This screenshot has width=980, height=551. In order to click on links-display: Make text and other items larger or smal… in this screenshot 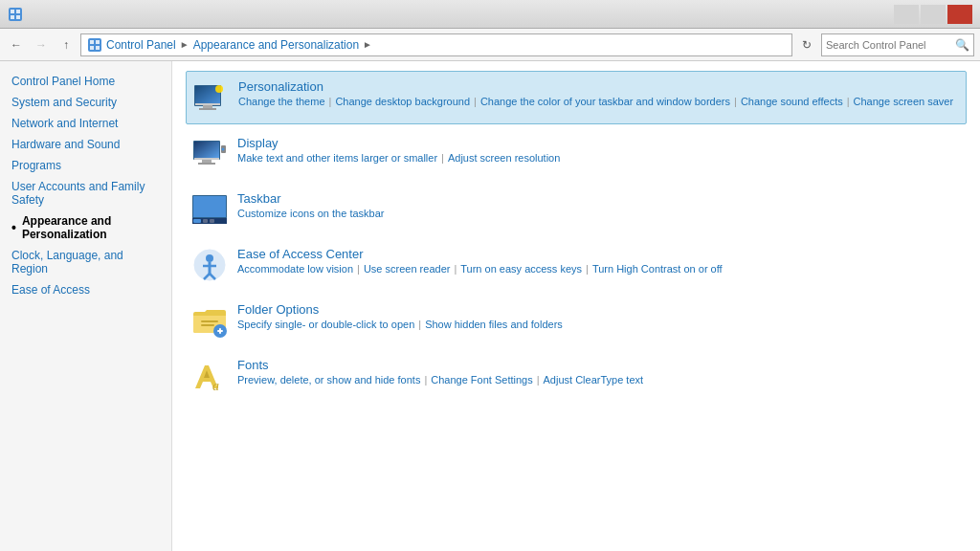, I will do `click(599, 158)`.